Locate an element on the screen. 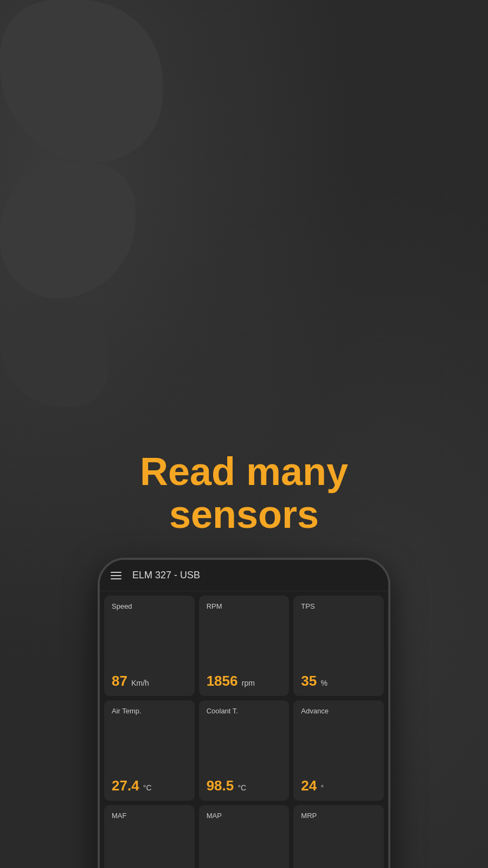 This screenshot has width=488, height=868. sensor-card-rpm: RPM 1856 rpm is located at coordinates (244, 646).